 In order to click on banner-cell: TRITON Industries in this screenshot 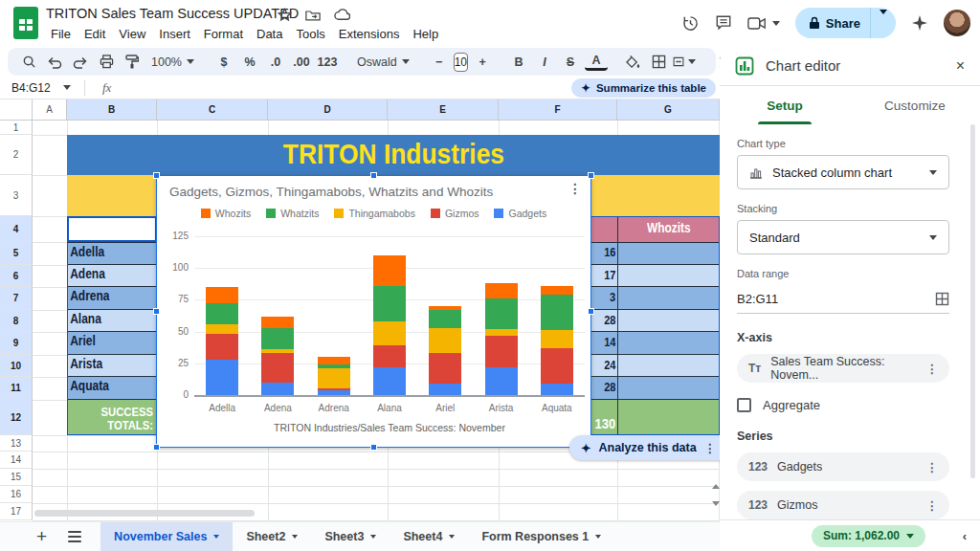, I will do `click(393, 155)`.